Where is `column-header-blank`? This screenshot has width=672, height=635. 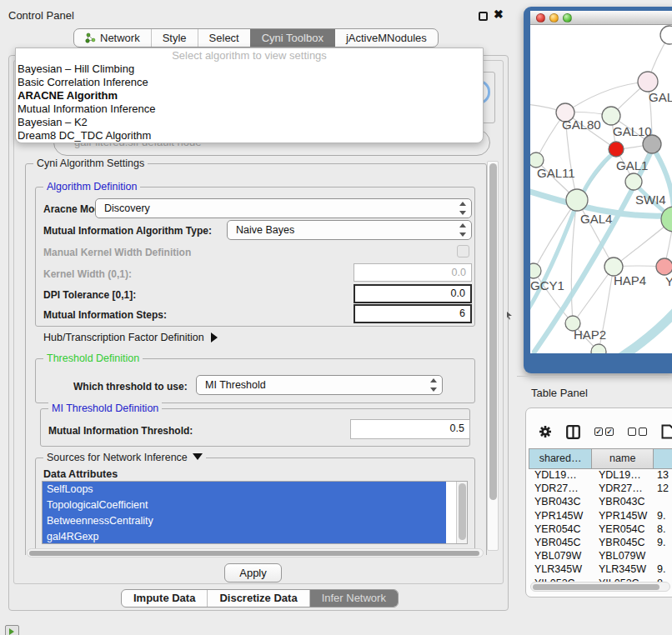 column-header-blank is located at coordinates (663, 458).